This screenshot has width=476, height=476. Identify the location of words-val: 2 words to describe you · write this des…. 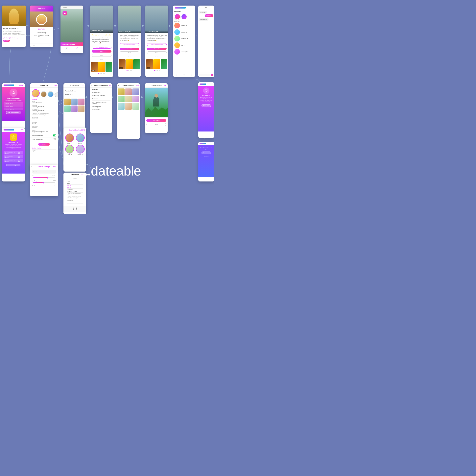
(75, 198).